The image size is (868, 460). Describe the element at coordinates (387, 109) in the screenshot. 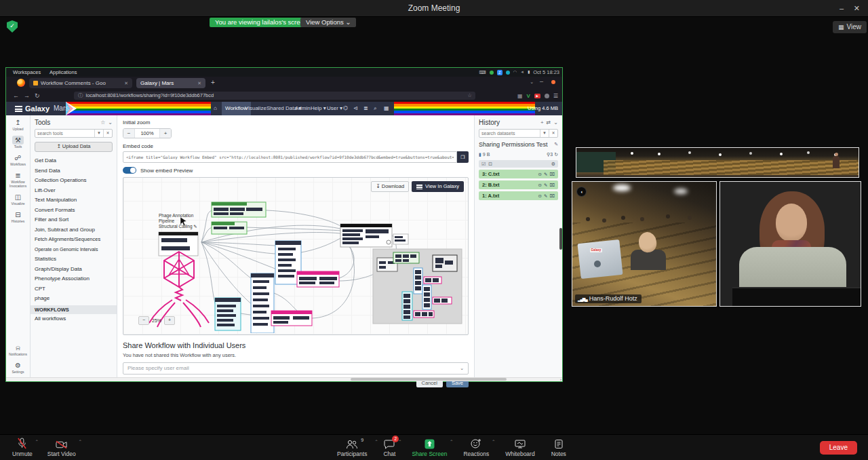

I see `scratchbook-grid-icon: ▦` at that location.